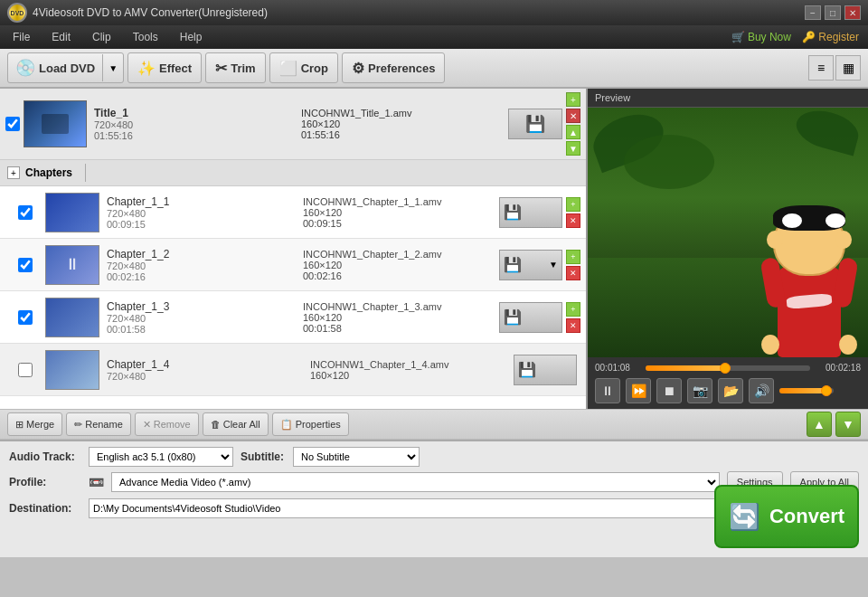 Image resolution: width=868 pixels, height=597 pixels. What do you see at coordinates (20, 425) in the screenshot?
I see `merge-icon: ⊞` at bounding box center [20, 425].